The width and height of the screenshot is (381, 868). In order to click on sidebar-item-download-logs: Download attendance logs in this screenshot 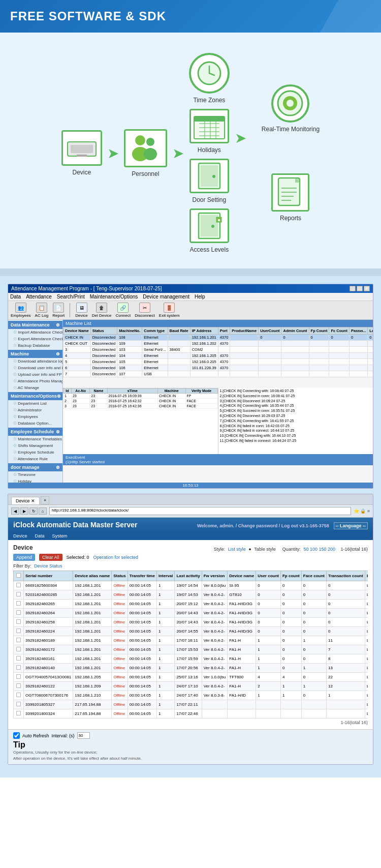, I will do `click(36, 361)`.